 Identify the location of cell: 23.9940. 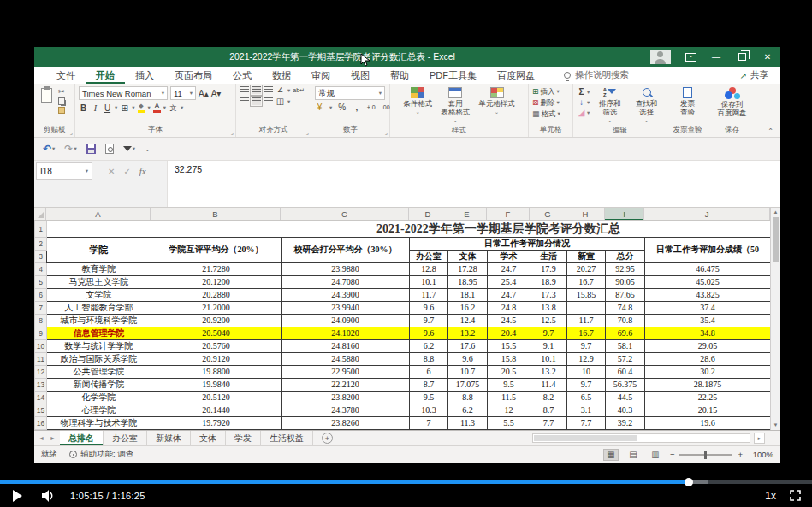
(346, 308).